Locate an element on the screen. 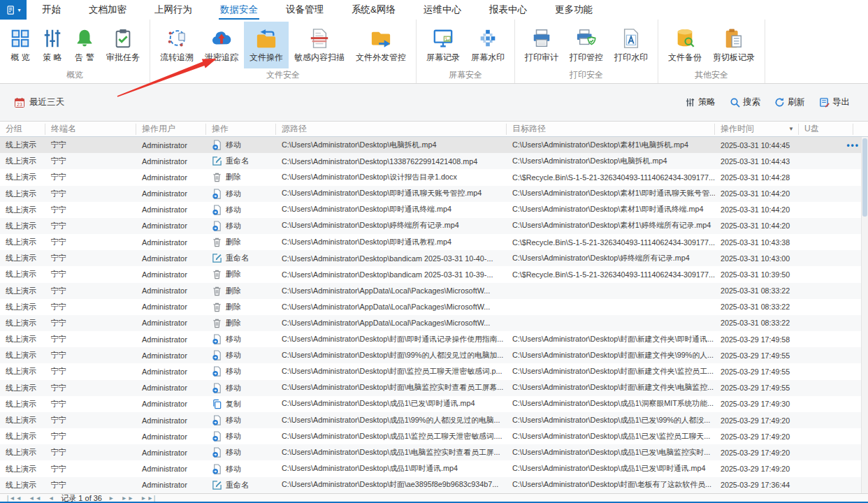  tab-报表中心: 报表中心 is located at coordinates (508, 10).